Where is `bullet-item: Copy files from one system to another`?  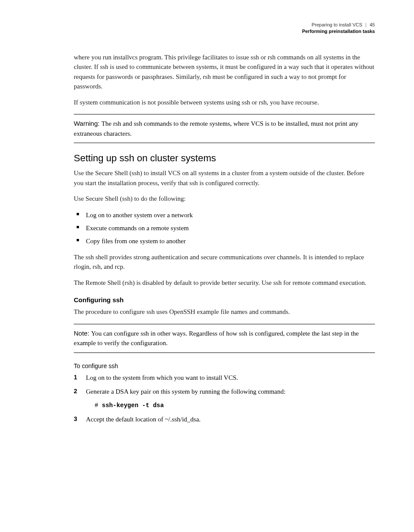
bullet-item: Copy files from one system to another is located at coordinates (224, 241).